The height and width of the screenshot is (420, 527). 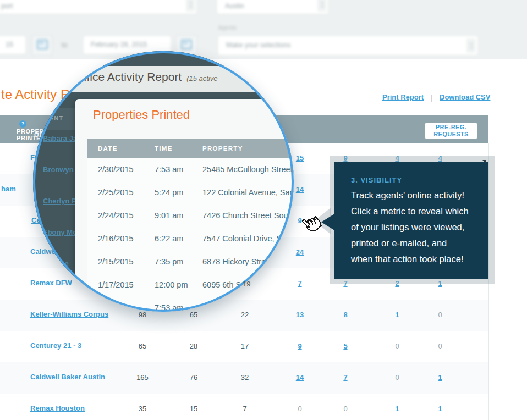 I want to click on metric-value: 15, so click(x=194, y=409).